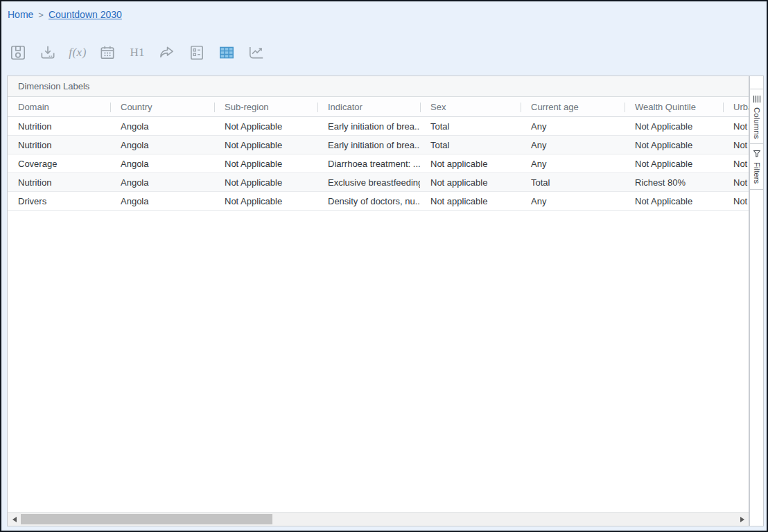 The image size is (768, 532). What do you see at coordinates (59, 201) in the screenshot?
I see `cell-domain: Drivers` at bounding box center [59, 201].